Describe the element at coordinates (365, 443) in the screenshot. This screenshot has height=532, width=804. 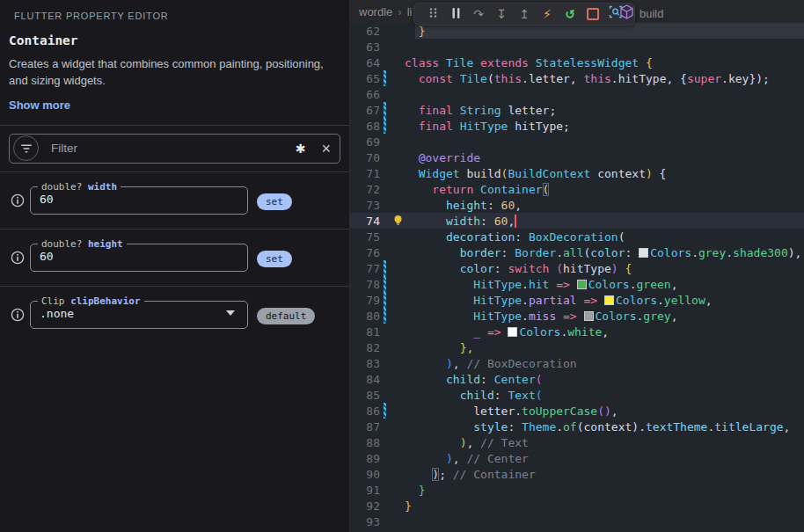
I see `line-number: 88` at that location.